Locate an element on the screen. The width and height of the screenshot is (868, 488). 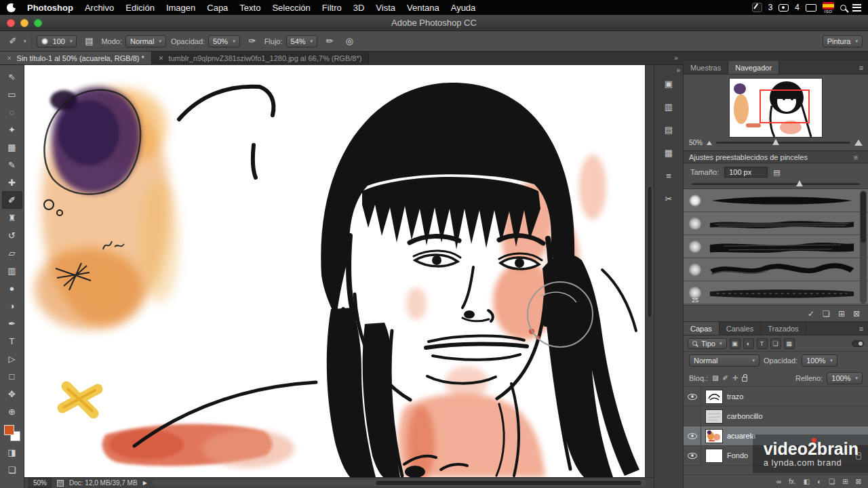
tool-shape: □ is located at coordinates (12, 376).